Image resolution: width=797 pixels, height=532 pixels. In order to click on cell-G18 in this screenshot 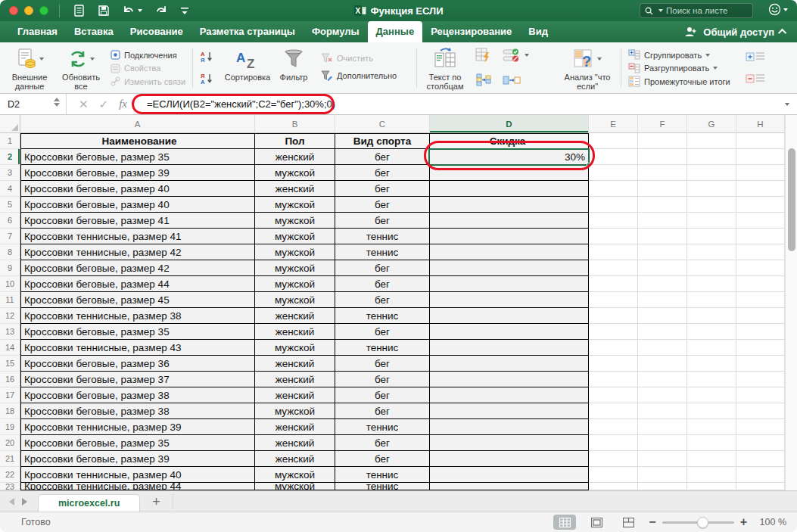, I will do `click(711, 412)`.